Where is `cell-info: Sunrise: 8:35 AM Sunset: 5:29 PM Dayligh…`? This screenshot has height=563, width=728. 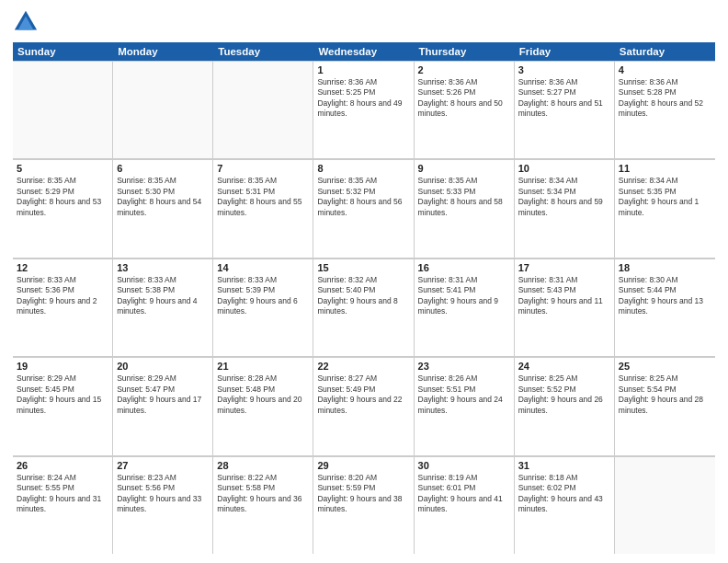
cell-info: Sunrise: 8:35 AM Sunset: 5:29 PM Dayligh… is located at coordinates (63, 197).